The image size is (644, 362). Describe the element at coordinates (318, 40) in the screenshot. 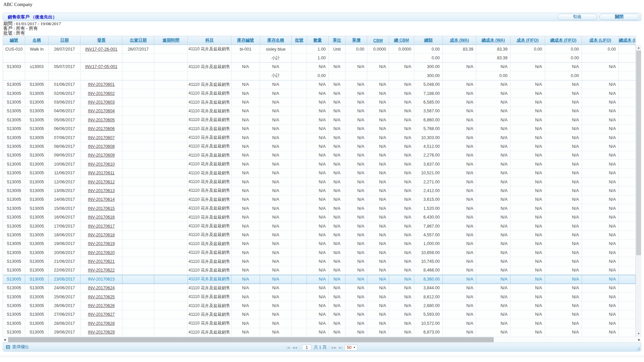

I see `column-header-qty: 數量` at that location.